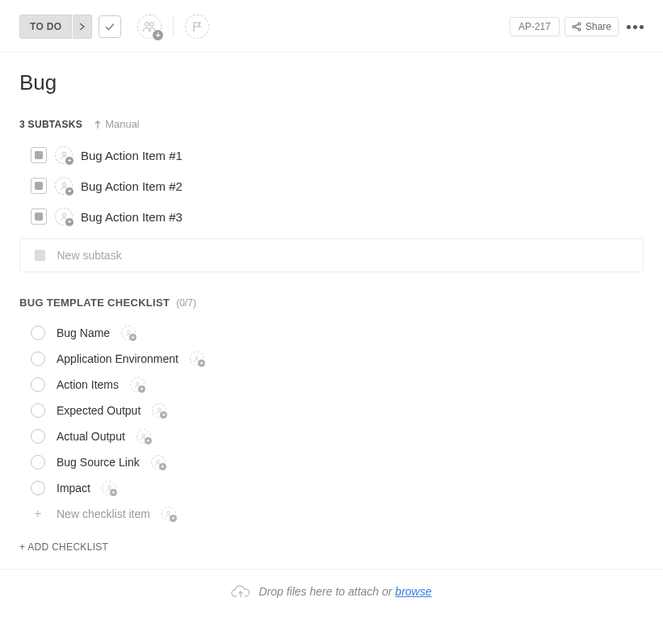  What do you see at coordinates (94, 302) in the screenshot?
I see `checklist-title: BUG TEMPLATE CHECKLIST` at bounding box center [94, 302].